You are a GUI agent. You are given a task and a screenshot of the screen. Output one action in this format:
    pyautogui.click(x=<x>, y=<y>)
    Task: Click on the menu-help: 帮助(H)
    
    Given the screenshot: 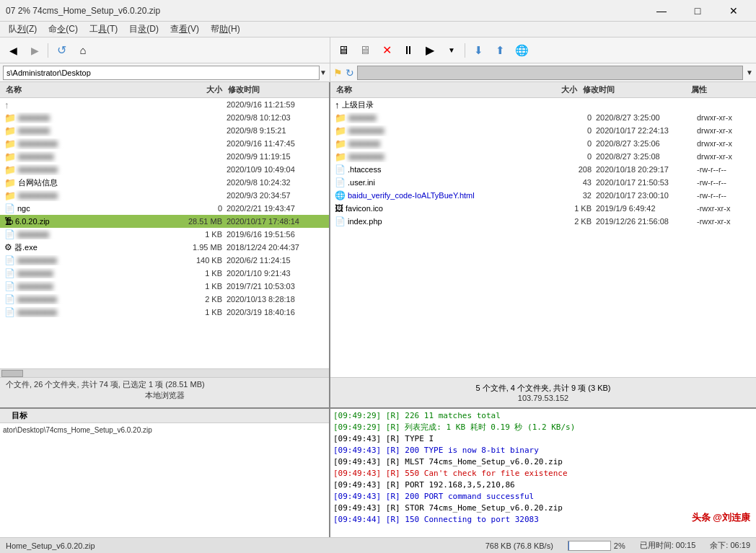 What is the action you would take?
    pyautogui.click(x=225, y=29)
    